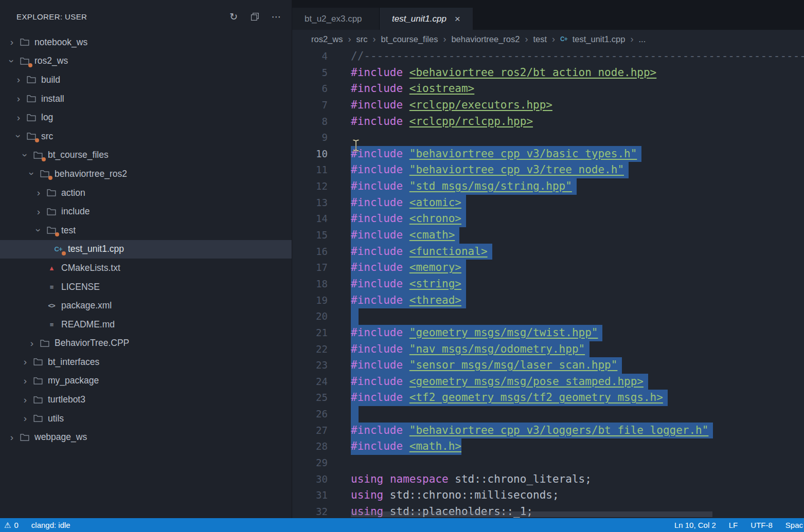  I want to click on selection-highlight: #include <atomic>, so click(408, 203).